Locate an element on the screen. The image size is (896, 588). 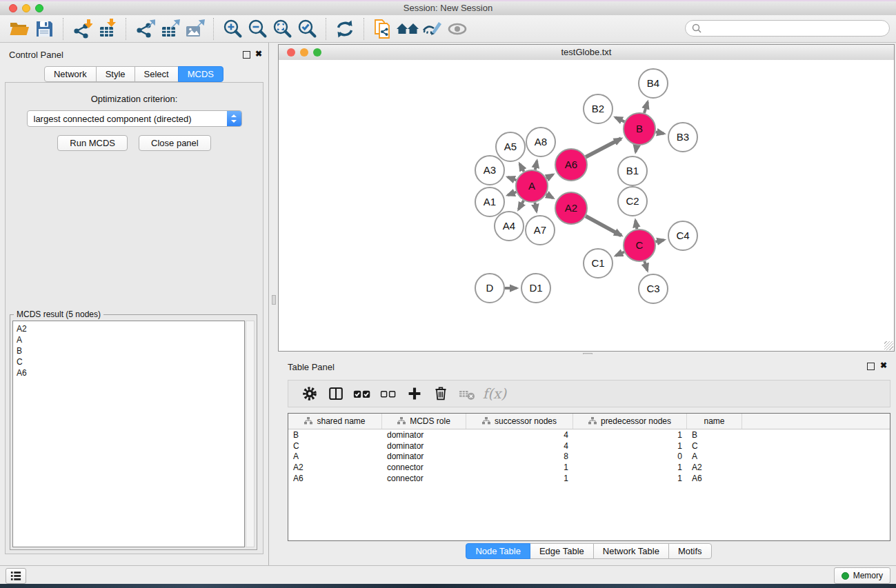
mcds-result-item: A is located at coordinates (128, 340).